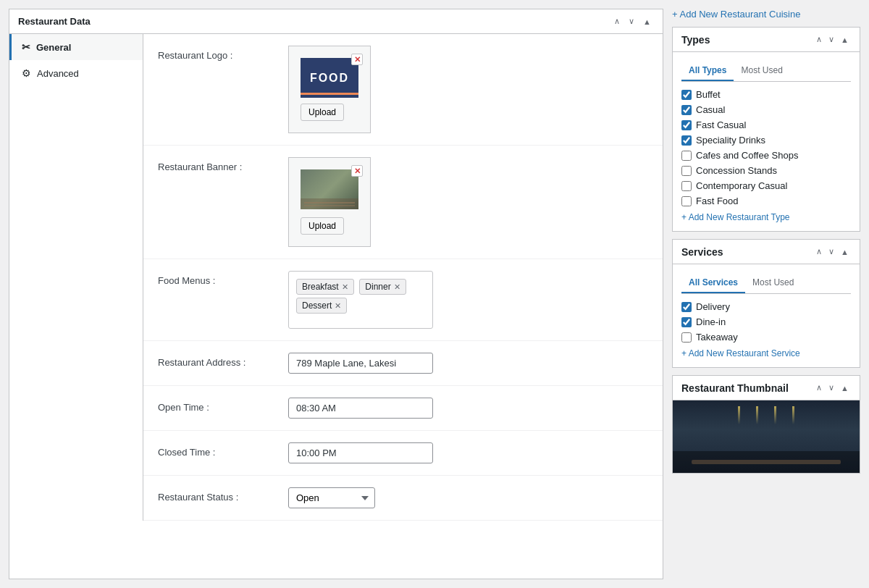 The width and height of the screenshot is (869, 588). What do you see at coordinates (747, 155) in the screenshot?
I see `checkbox-cafes-label: Cafes and Coffee Shops` at bounding box center [747, 155].